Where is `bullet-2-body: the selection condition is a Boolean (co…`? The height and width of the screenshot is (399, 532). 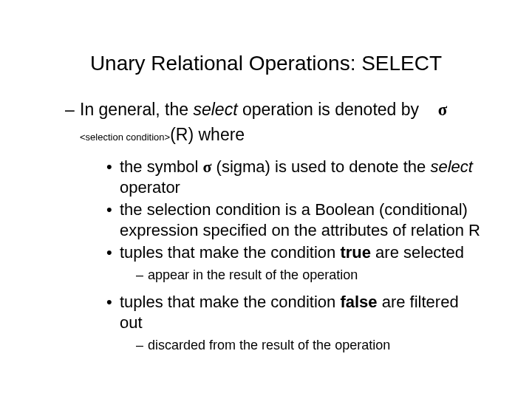
bullet-2-body: the selection condition is a Boolean (co… is located at coordinates (300, 220).